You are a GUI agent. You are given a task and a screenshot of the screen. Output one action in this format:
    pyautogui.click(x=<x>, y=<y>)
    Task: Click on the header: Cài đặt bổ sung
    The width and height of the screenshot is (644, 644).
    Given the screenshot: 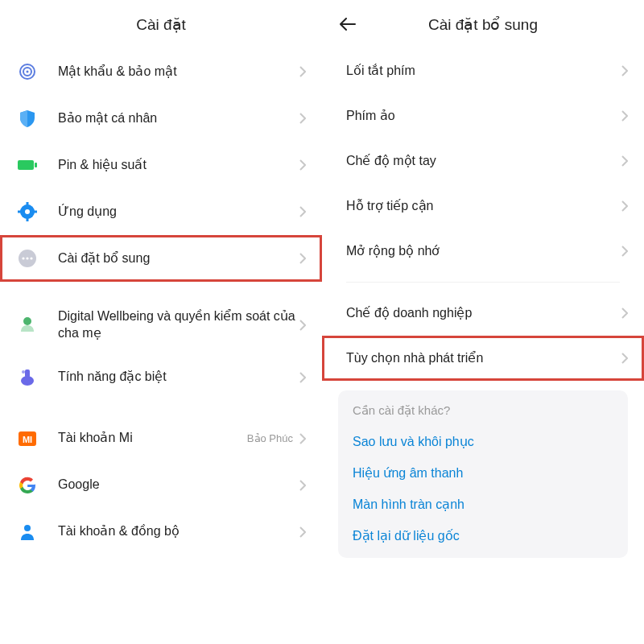 What is the action you would take?
    pyautogui.click(x=483, y=24)
    